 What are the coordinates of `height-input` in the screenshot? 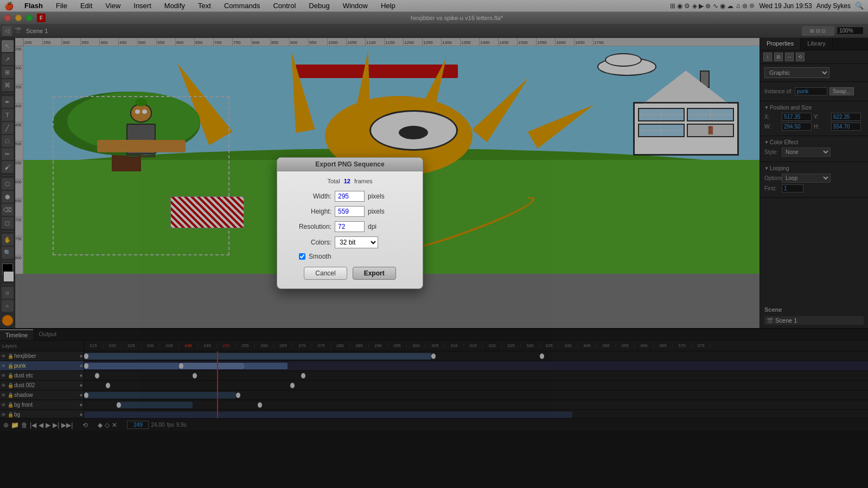 It's located at (349, 211).